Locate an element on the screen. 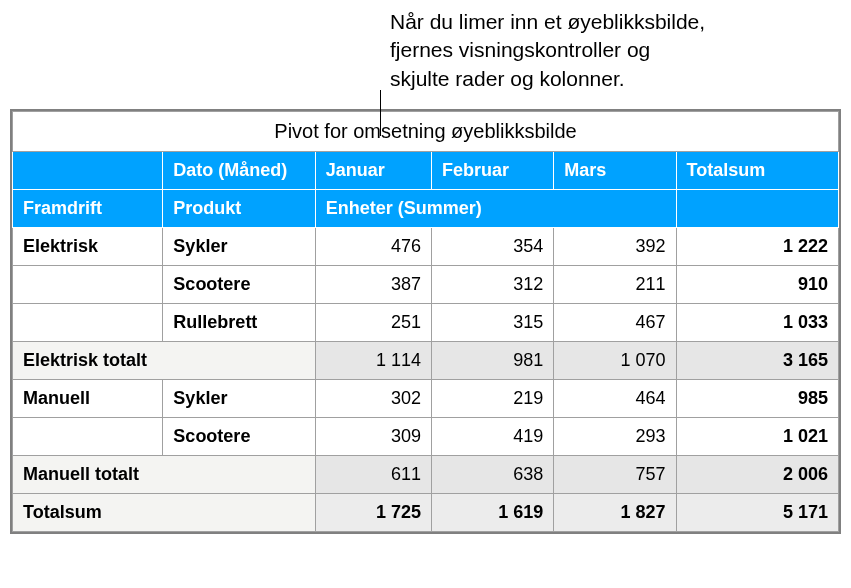  cell-tot: 985 is located at coordinates (757, 399).